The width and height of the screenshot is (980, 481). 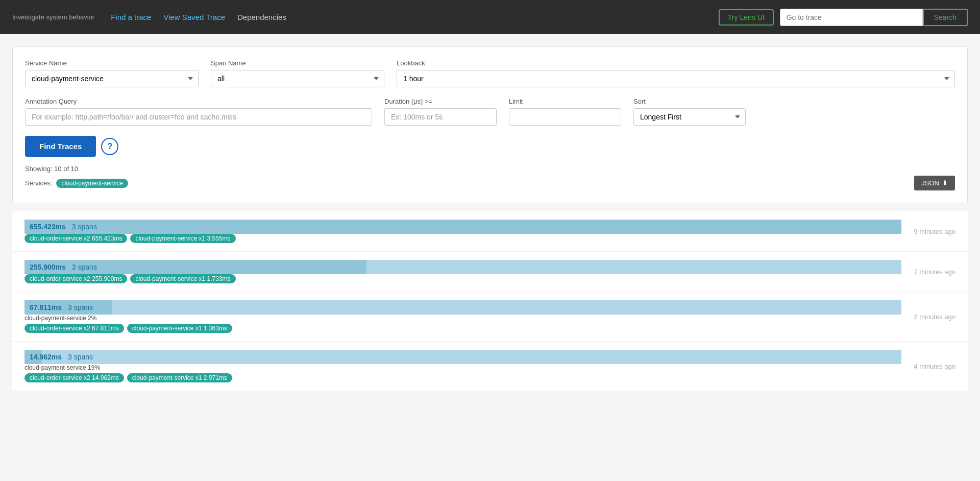 I want to click on trace-tag: cloud-payment-service x1 2.971ms, so click(x=180, y=378).